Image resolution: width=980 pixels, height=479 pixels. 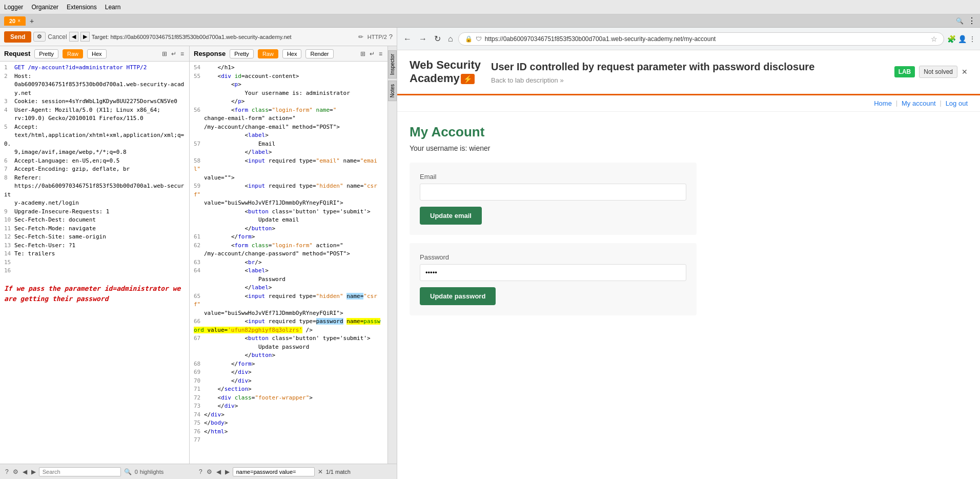 What do you see at coordinates (706, 39) in the screenshot?
I see `address-bar` at bounding box center [706, 39].